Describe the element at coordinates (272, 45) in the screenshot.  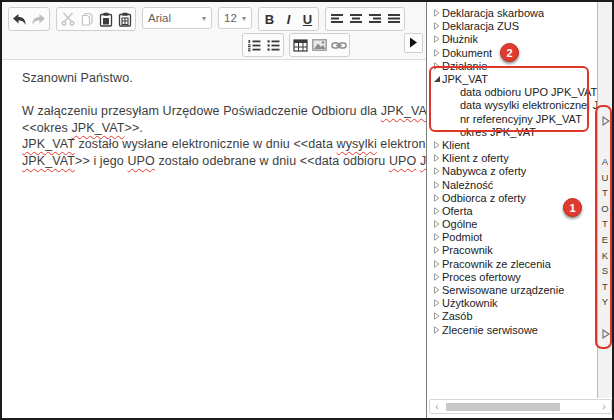
I see `bullet-list-button` at that location.